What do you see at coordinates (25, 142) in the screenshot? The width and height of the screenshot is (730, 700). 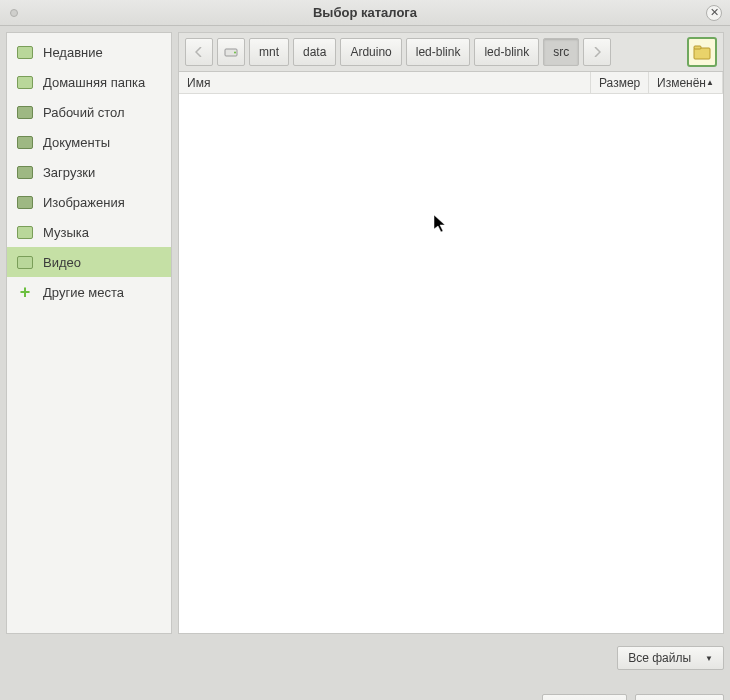 I see `documents-icon` at bounding box center [25, 142].